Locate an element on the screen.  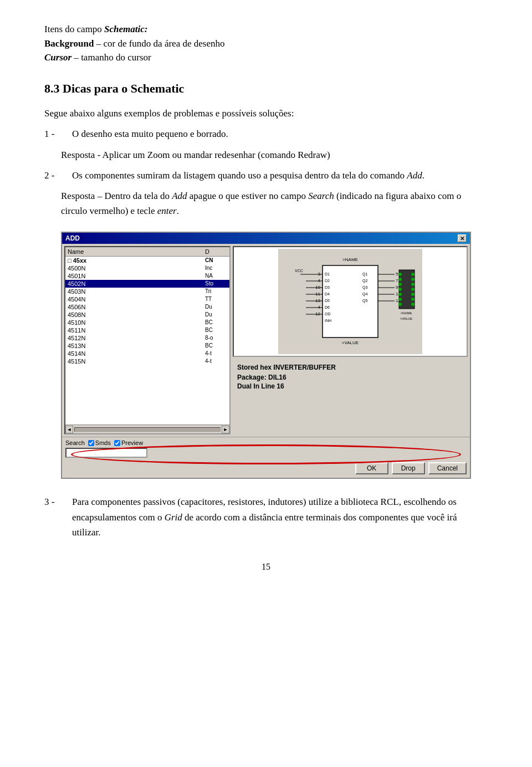
svg-text: INH is located at coordinates (328, 320).